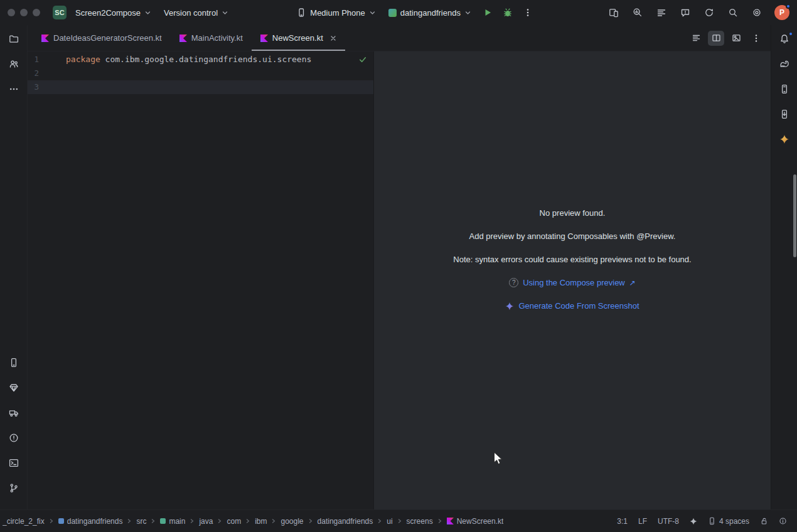 This screenshot has width=797, height=532. What do you see at coordinates (782, 13) in the screenshot?
I see `avatar-initial: P` at bounding box center [782, 13].